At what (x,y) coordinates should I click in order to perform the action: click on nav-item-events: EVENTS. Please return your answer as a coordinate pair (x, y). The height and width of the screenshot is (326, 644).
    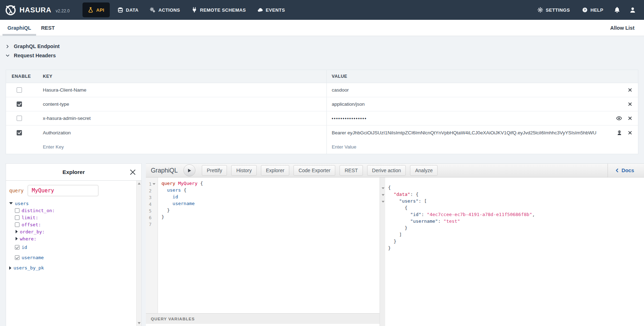
    Looking at the image, I should click on (271, 10).